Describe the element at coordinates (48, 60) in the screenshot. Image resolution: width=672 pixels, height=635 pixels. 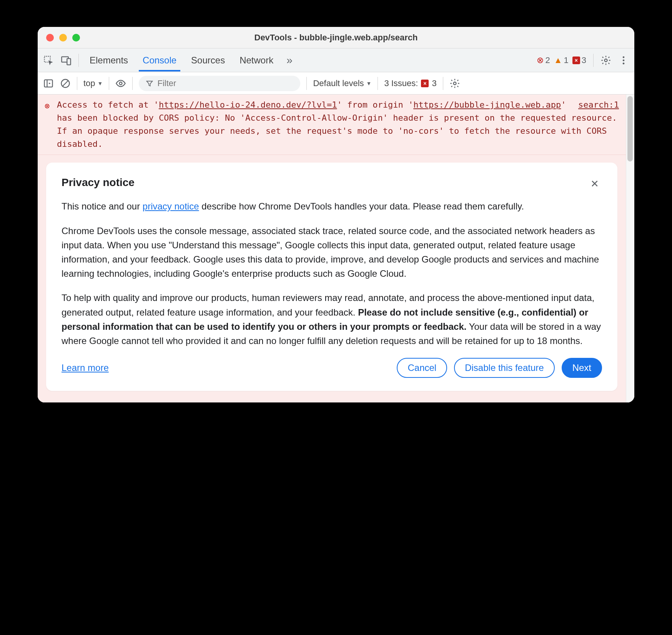
I see `inspect-element-icon` at that location.